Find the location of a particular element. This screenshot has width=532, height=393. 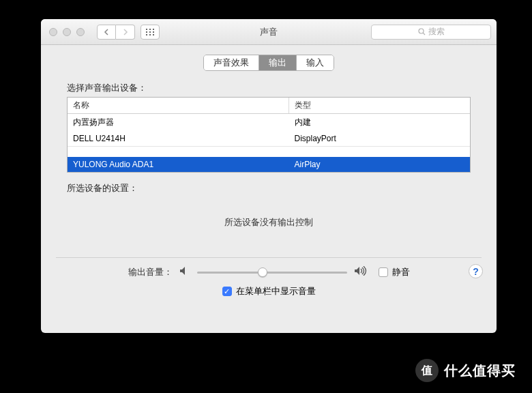

search-placeholder: 搜索 is located at coordinates (437, 31).